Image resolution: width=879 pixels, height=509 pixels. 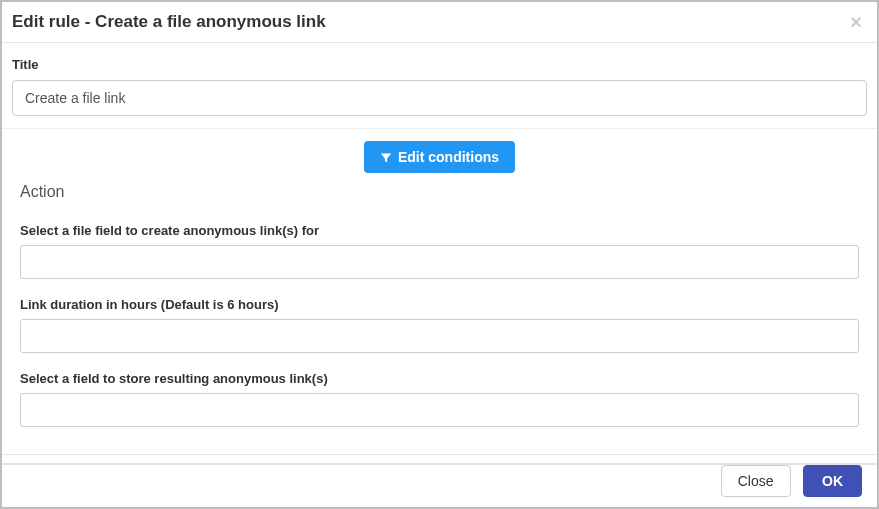 What do you see at coordinates (440, 262) in the screenshot?
I see `file-field-input` at bounding box center [440, 262].